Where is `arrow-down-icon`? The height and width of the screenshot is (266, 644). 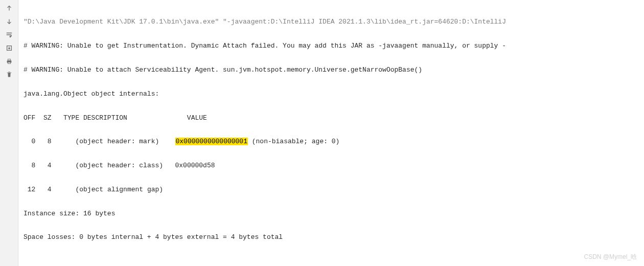
arrow-down-icon is located at coordinates (9, 21).